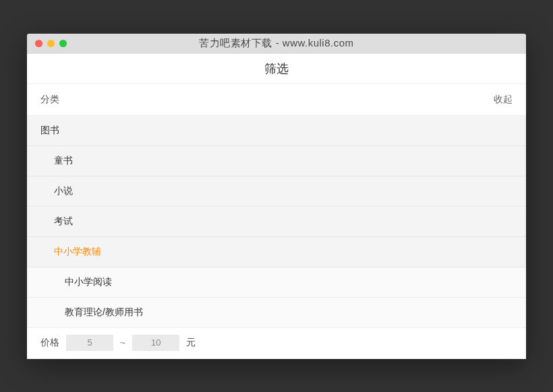 This screenshot has width=553, height=392. Describe the element at coordinates (276, 131) in the screenshot. I see `category-lvl1: 图书` at that location.